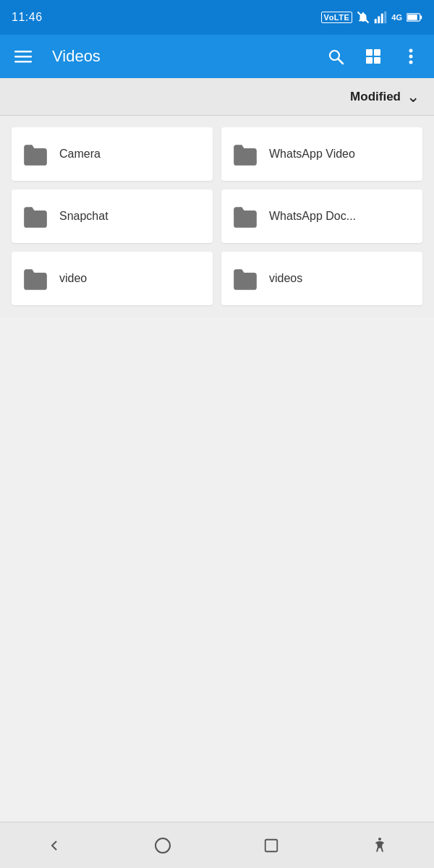 The height and width of the screenshot is (868, 434). I want to click on accessibility-button, so click(380, 846).